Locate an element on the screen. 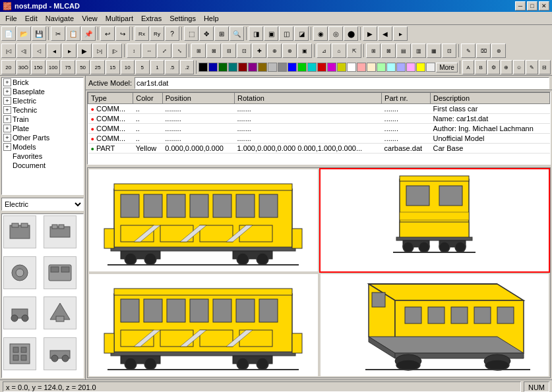 The width and height of the screenshot is (552, 392). color-lt-gray2 is located at coordinates (431, 67).